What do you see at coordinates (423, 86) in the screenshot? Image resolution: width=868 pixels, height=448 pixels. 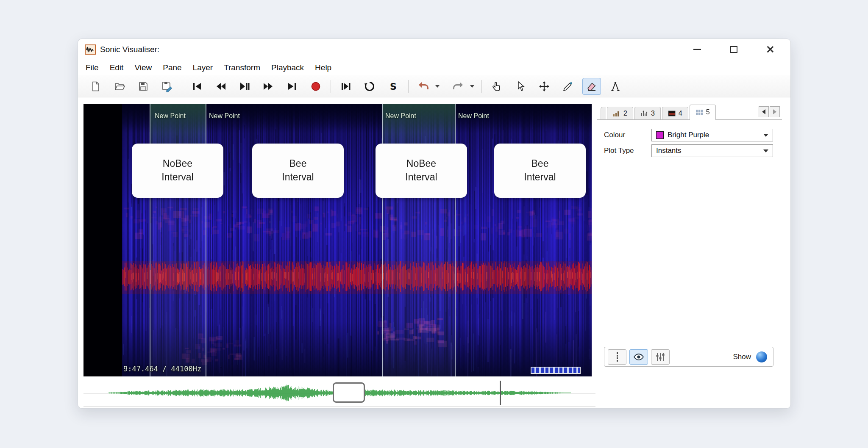 I see `undo-icon` at bounding box center [423, 86].